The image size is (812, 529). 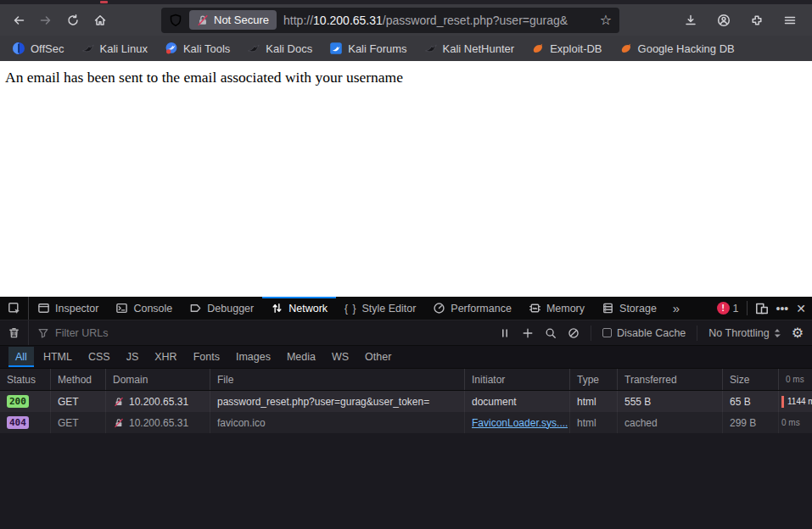 What do you see at coordinates (76, 309) in the screenshot?
I see `tab-label: Inspector` at bounding box center [76, 309].